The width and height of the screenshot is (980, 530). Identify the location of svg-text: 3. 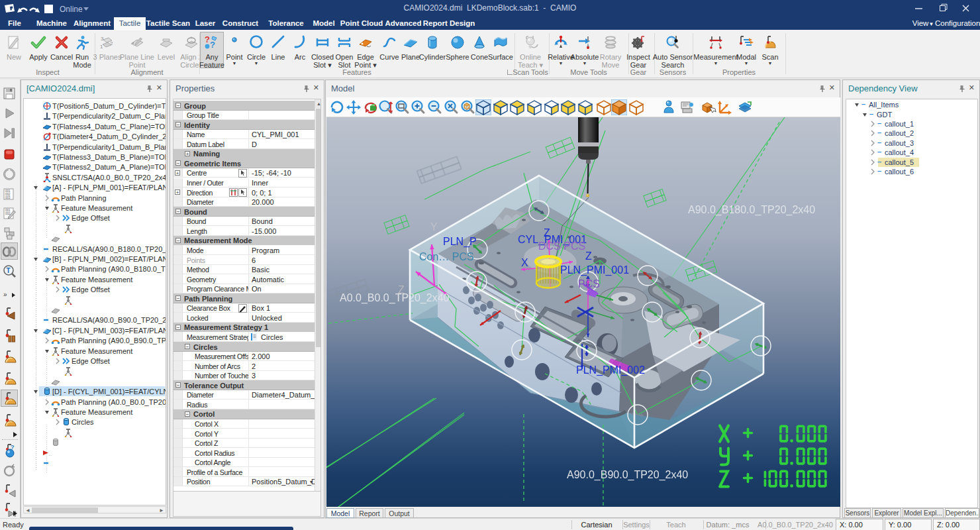
(102, 38).